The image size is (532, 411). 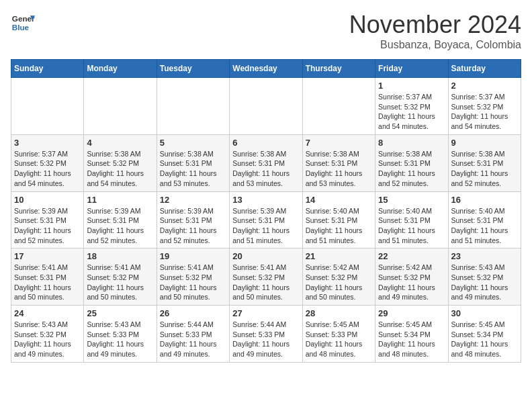 I want to click on location: Busbanza, Boyaca, Colombia, so click(x=435, y=45).